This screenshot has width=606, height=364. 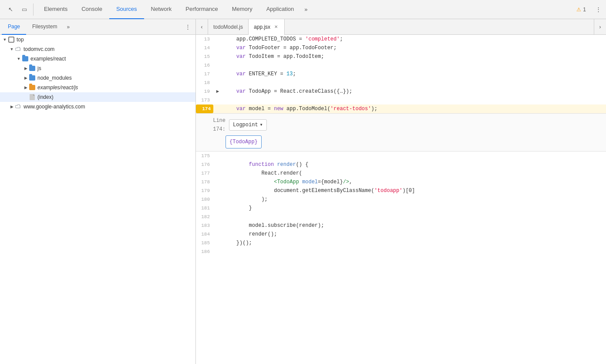 I want to click on subtab-actions: ⋮, so click(x=188, y=27).